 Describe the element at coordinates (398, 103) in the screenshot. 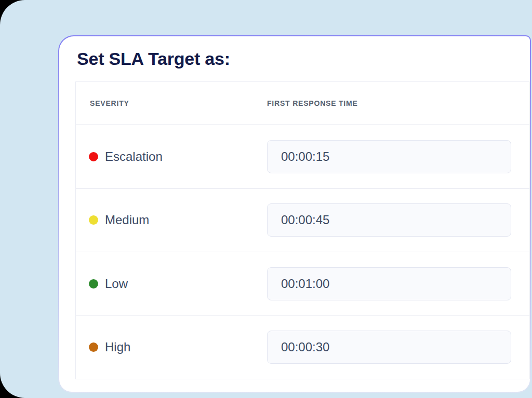

I see `column-header-first-response-time: FIRST RESPONSE TIME` at that location.